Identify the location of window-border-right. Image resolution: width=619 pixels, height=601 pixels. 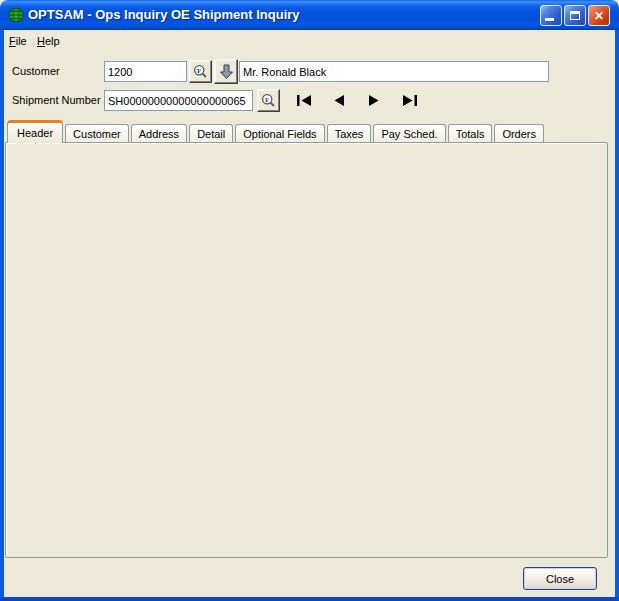
(617, 314).